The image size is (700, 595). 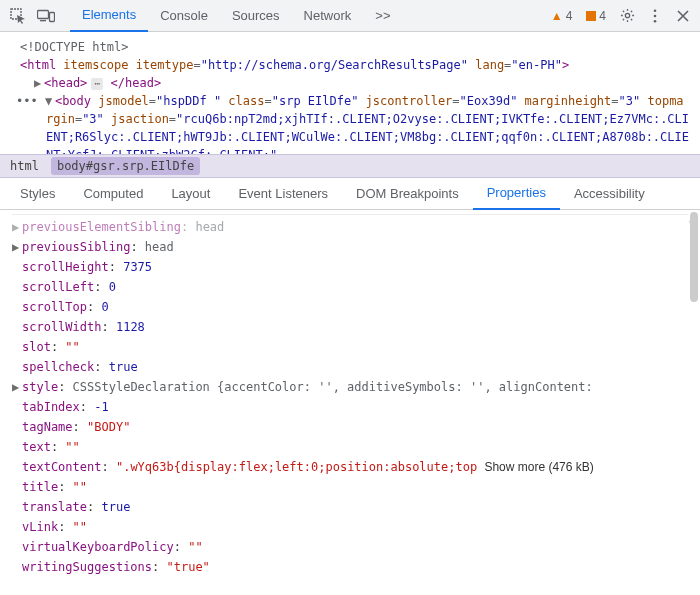 I want to click on info-count: 4, so click(x=596, y=16).